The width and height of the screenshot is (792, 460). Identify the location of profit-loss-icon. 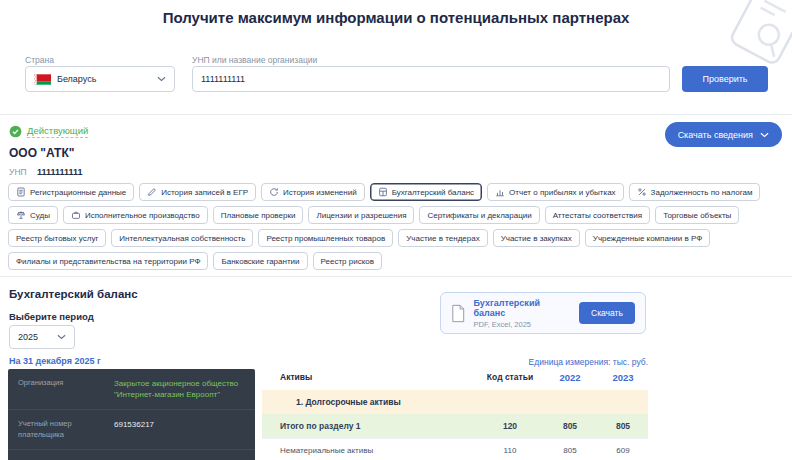
(500, 192).